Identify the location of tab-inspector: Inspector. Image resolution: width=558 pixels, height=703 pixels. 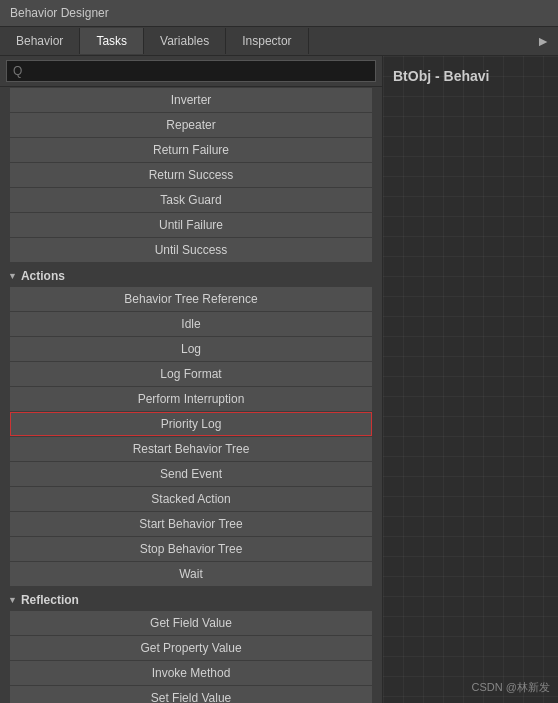
(267, 41).